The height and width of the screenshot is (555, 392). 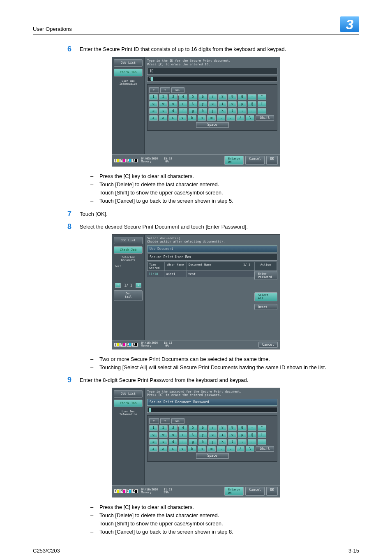 What do you see at coordinates (74, 49) in the screenshot?
I see `step-number: 6` at bounding box center [74, 49].